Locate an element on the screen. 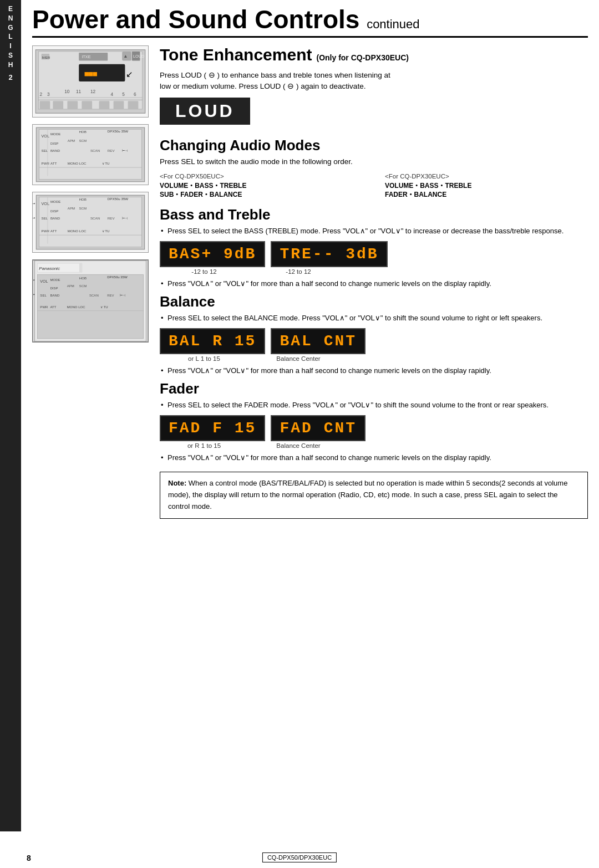 The image size is (599, 868). mode-treble-2: TREBLE is located at coordinates (458, 186).